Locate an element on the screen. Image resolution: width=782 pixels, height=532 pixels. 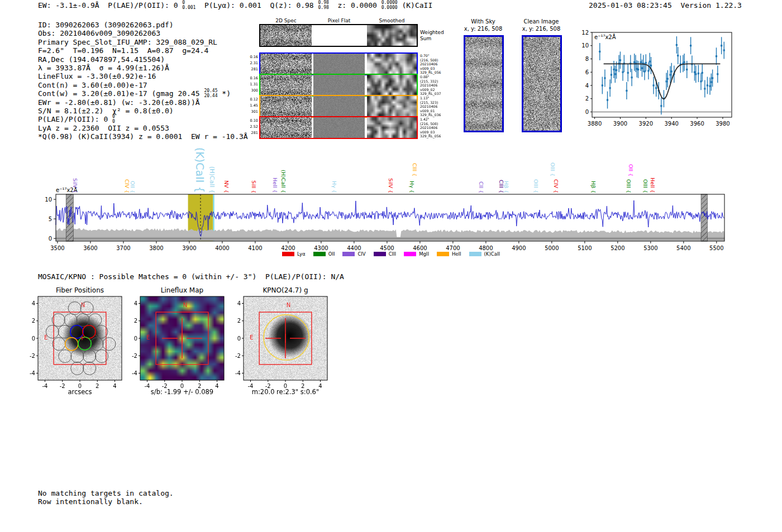
legend-item: HeII is located at coordinates (449, 254).